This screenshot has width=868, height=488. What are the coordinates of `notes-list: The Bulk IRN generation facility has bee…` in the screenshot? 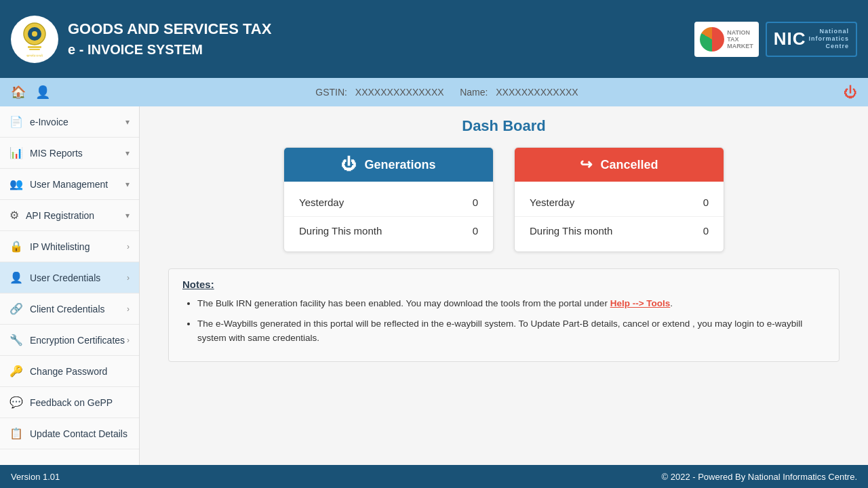 It's located at (504, 321).